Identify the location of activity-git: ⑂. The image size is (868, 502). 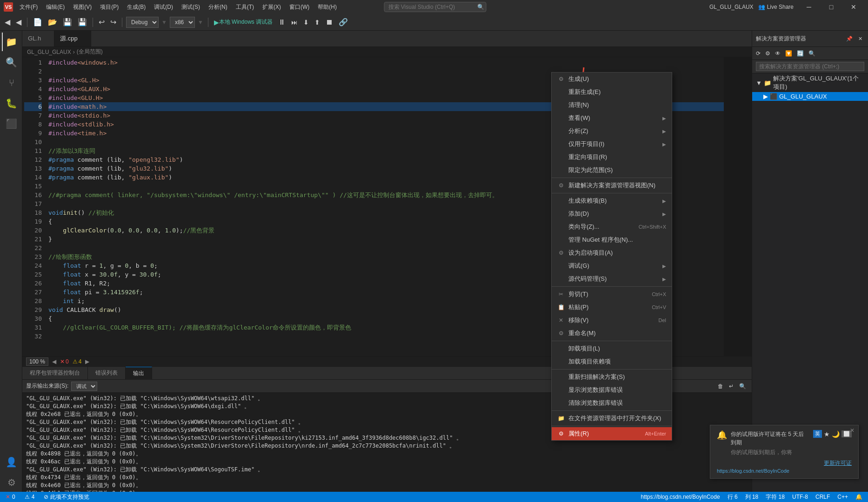
(11, 83).